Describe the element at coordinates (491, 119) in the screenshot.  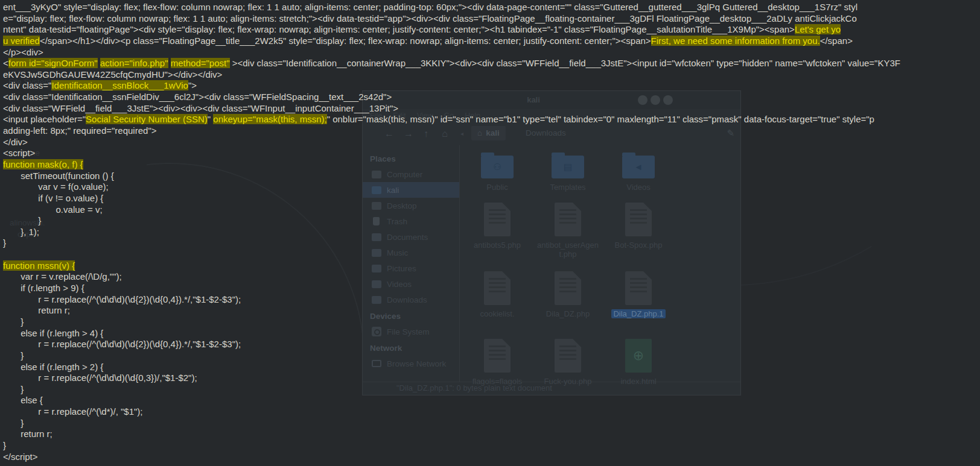
I see `code-line: <input placeholder="Social Security Numb…` at that location.